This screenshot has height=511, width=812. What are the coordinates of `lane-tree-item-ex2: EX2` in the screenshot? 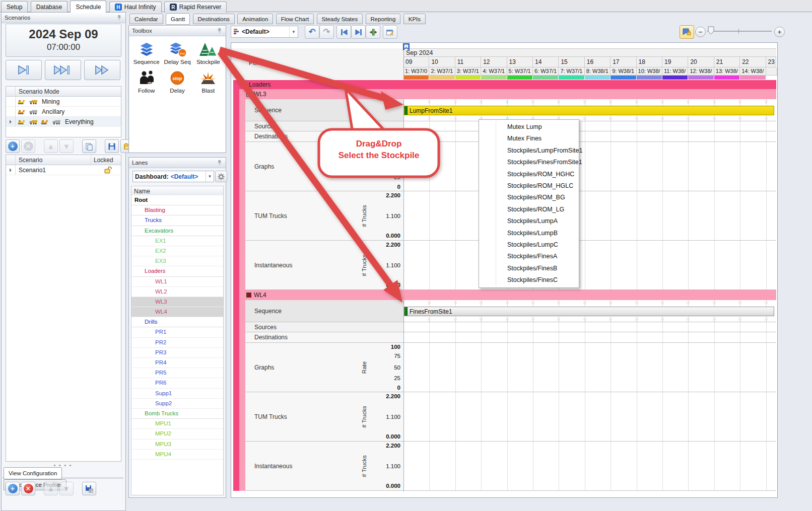 It's located at (177, 251).